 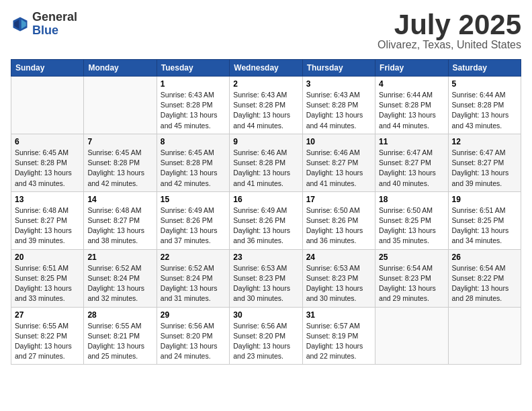 I want to click on day-number: 31, so click(x=339, y=315).